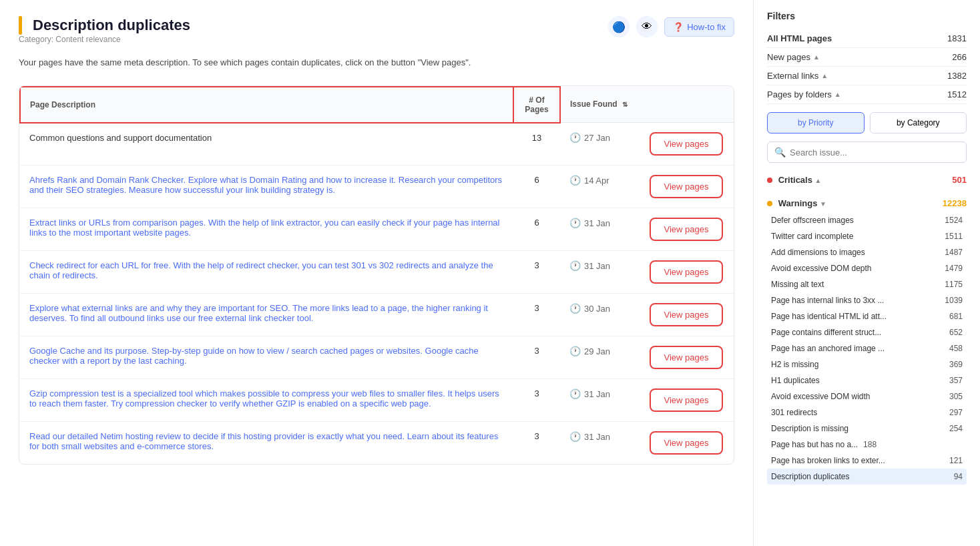  What do you see at coordinates (770, 180) in the screenshot?
I see `criticals-dot-icon` at bounding box center [770, 180].